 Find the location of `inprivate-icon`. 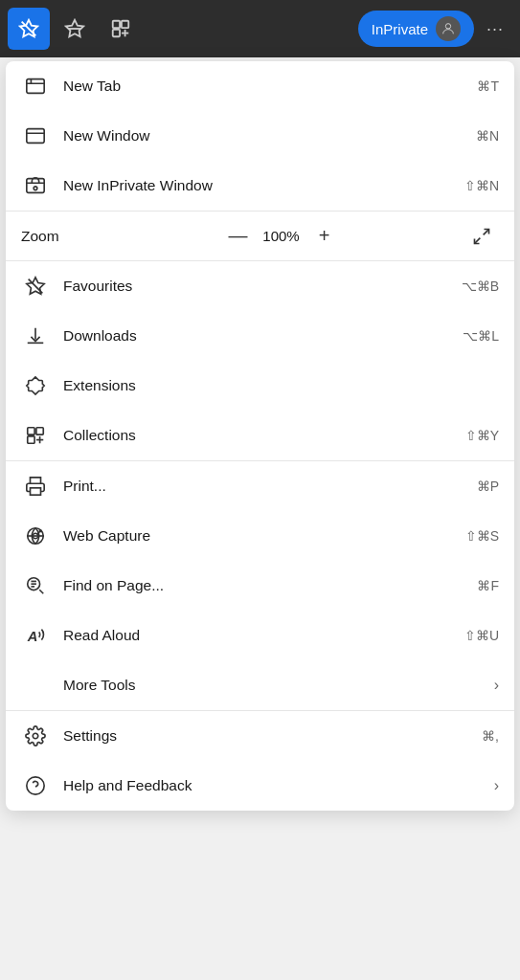

inprivate-icon is located at coordinates (35, 186).